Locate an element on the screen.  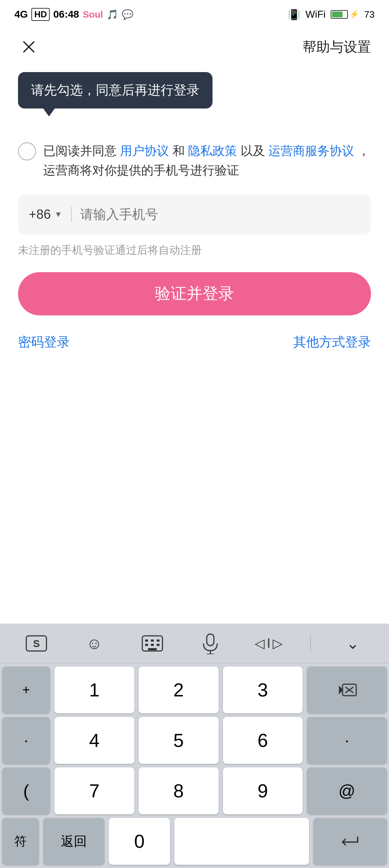
soul-icon: Soul is located at coordinates (93, 14).